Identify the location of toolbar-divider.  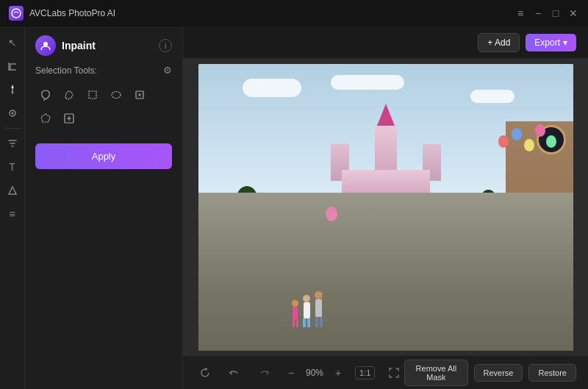
(12, 128).